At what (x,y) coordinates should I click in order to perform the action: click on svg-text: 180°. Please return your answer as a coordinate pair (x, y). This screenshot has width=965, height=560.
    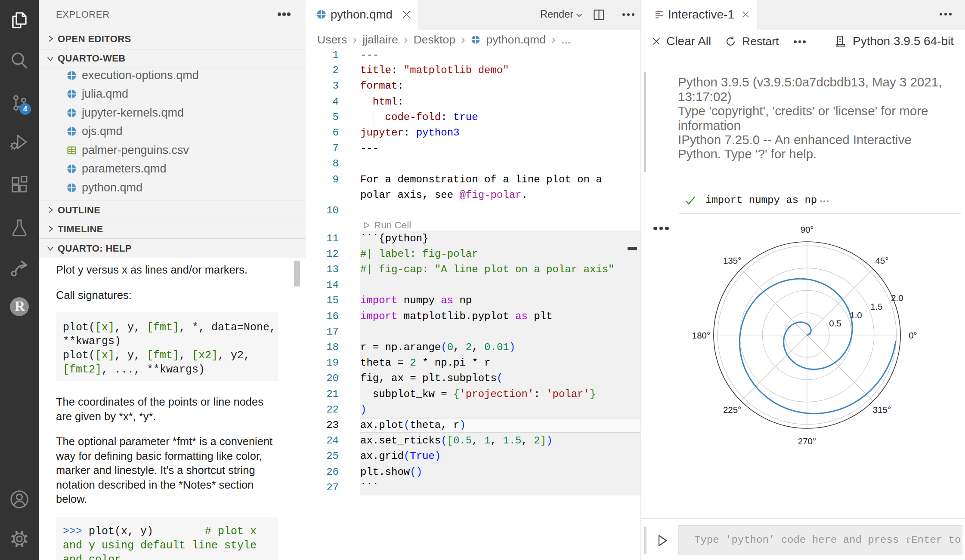
    Looking at the image, I should click on (701, 335).